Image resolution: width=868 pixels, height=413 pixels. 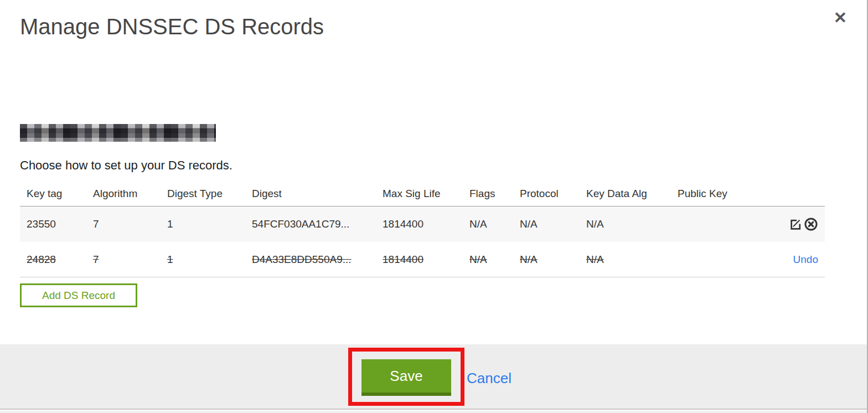 I want to click on close-icon: ✕, so click(x=840, y=18).